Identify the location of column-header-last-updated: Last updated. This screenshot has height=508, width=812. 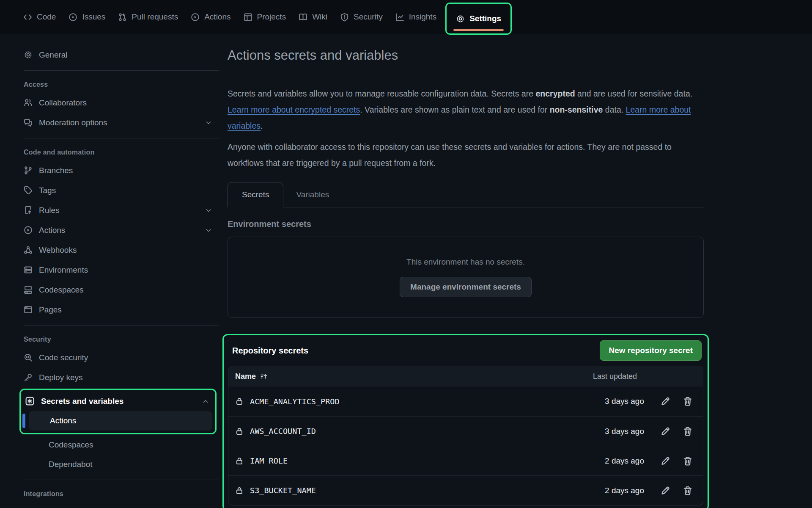
(615, 377).